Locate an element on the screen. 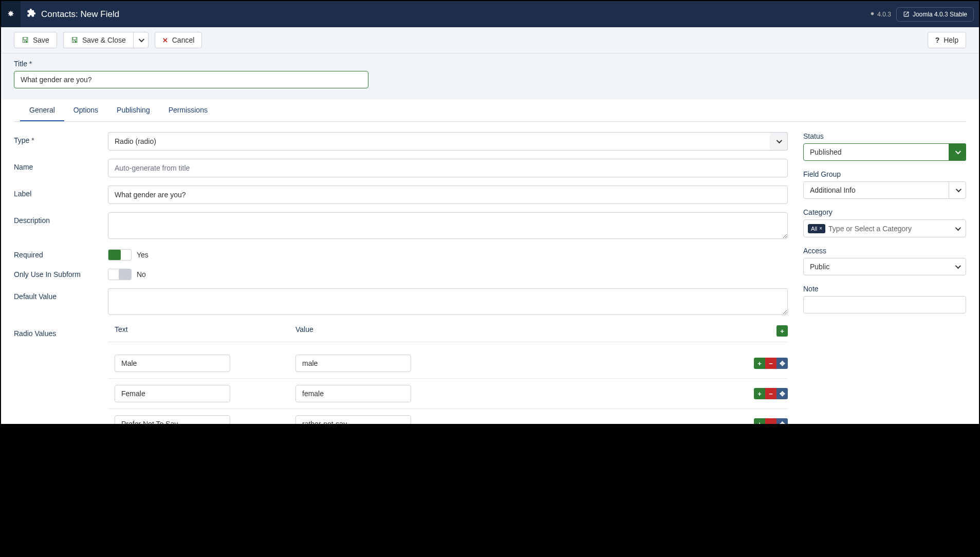  category-chip: All × is located at coordinates (817, 229).